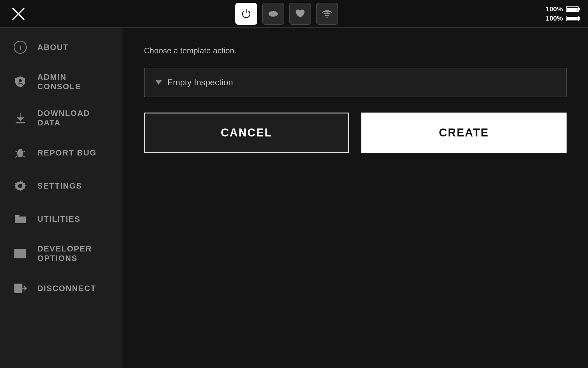 Image resolution: width=588 pixels, height=368 pixels. I want to click on wifi-button, so click(327, 14).